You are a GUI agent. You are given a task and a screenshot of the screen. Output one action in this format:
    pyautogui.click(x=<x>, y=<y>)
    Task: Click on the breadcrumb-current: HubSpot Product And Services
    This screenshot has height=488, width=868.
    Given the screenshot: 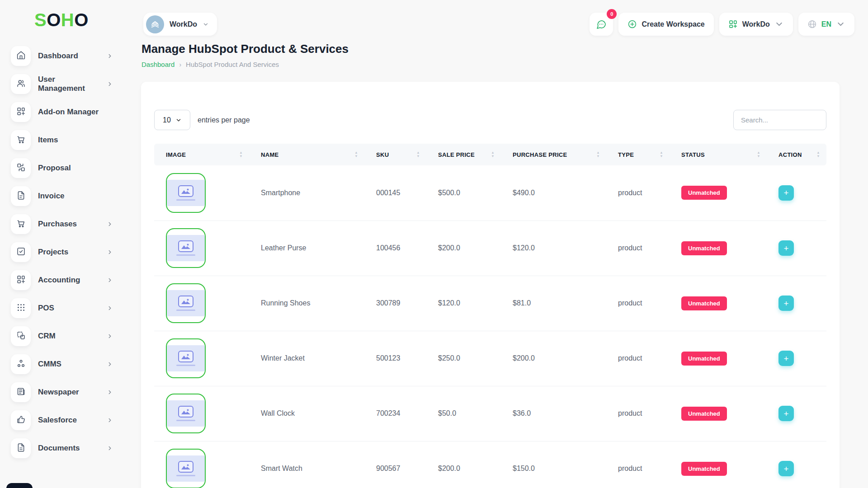 What is the action you would take?
    pyautogui.click(x=232, y=64)
    